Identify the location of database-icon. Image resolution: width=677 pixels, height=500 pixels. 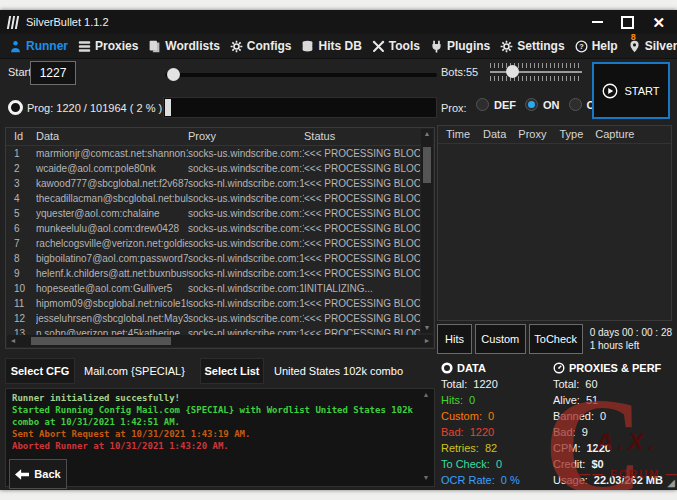
(308, 46).